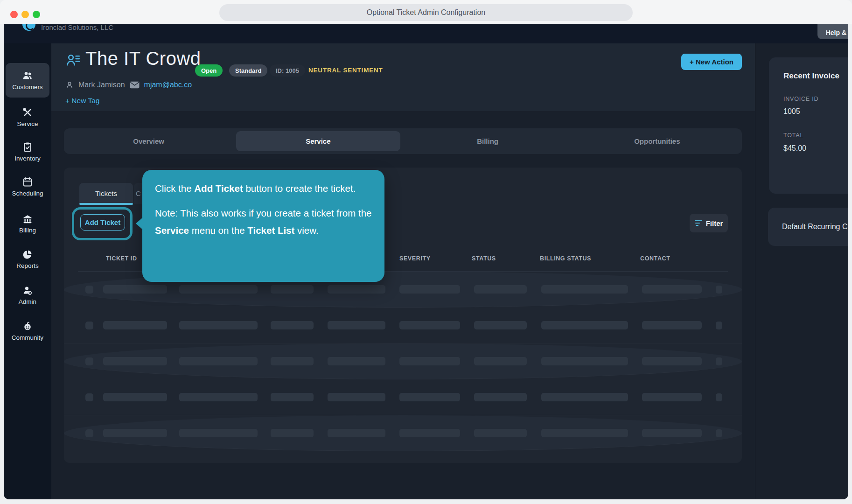 This screenshot has width=852, height=504. What do you see at coordinates (103, 222) in the screenshot?
I see `add-ticket-button: Add Ticket` at bounding box center [103, 222].